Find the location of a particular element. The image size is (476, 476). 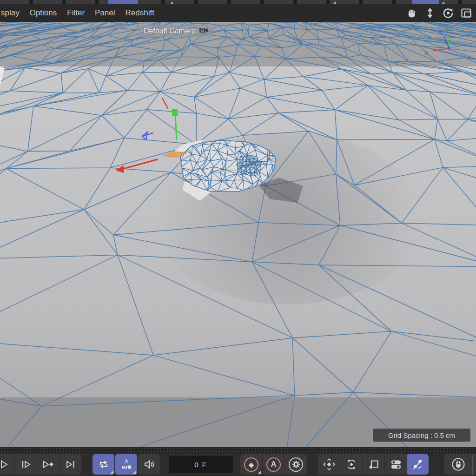

mouse-group is located at coordinates (460, 464).